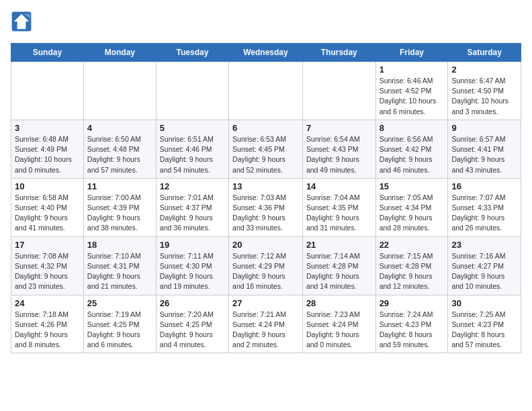 This screenshot has width=532, height=411. I want to click on calendar-cell: 3Sunrise: 6:48 AM Sunset: 4:49 PM Daylig…, so click(48, 149).